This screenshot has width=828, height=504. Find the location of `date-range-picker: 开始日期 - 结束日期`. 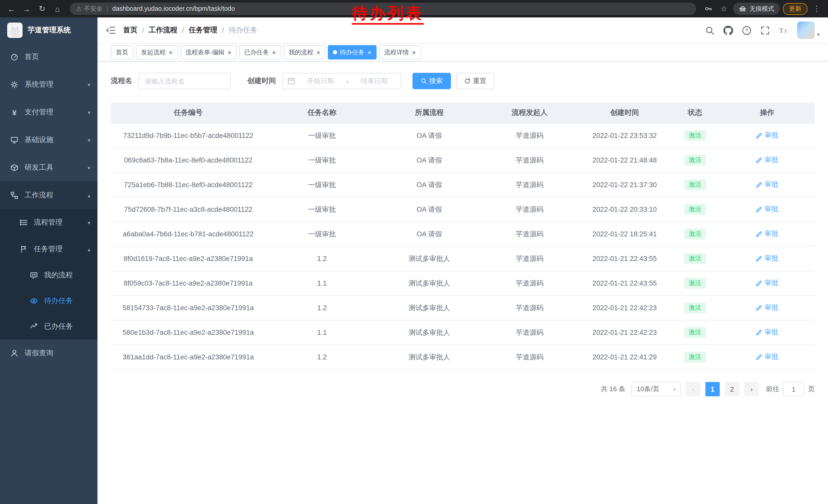

date-range-picker: 开始日期 - 结束日期 is located at coordinates (342, 81).